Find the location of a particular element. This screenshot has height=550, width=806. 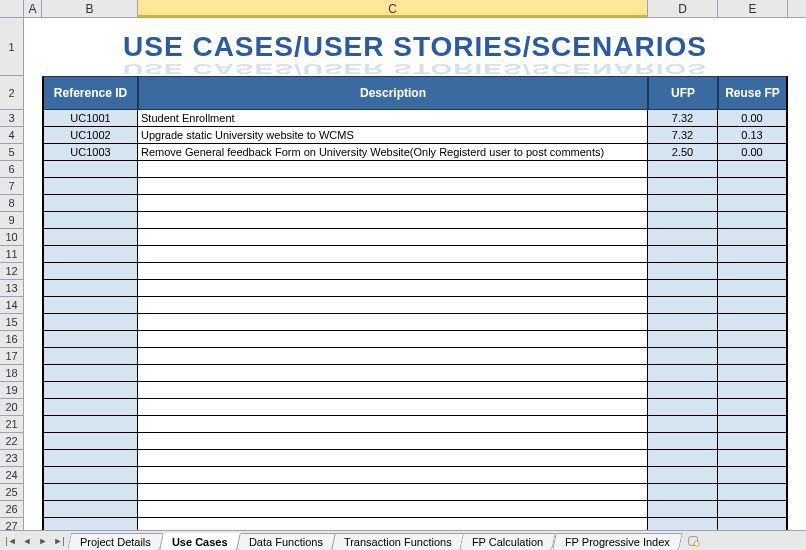

row-header: 25 is located at coordinates (12, 492).